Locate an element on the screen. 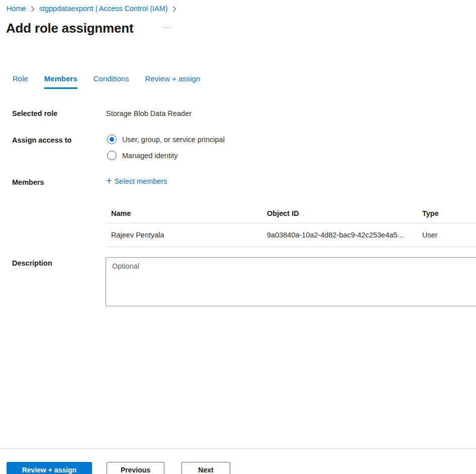 This screenshot has height=474, width=476. description-input is located at coordinates (291, 282).